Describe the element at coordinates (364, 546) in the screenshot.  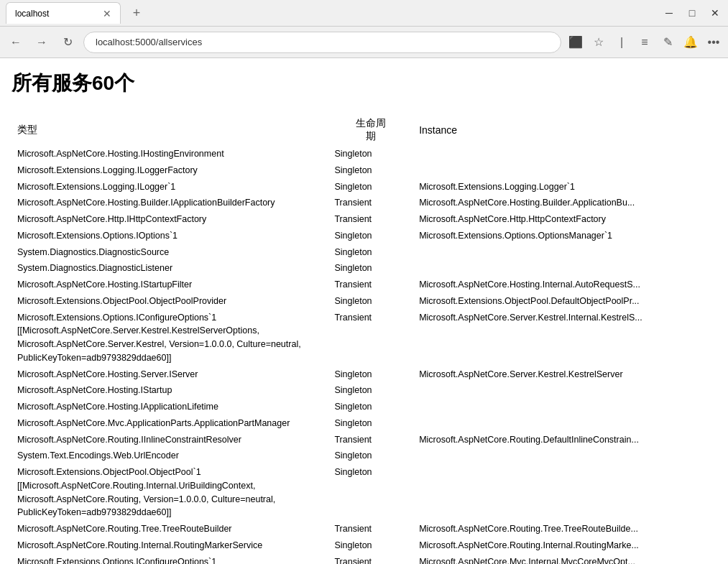
I see `table-row: Microsoft.AspNetCore.Routing.Internal.Ro…` at that location.